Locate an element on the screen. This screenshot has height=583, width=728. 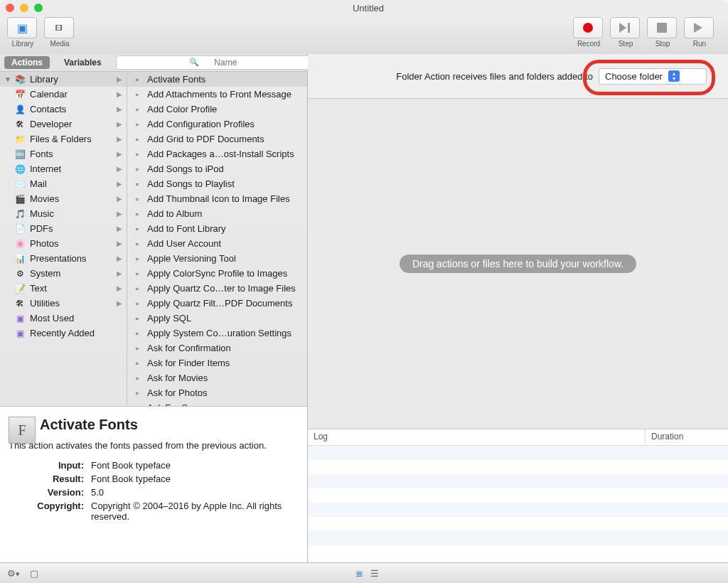
library-item: 📁Files & Folders▶ is located at coordinates (63, 139).